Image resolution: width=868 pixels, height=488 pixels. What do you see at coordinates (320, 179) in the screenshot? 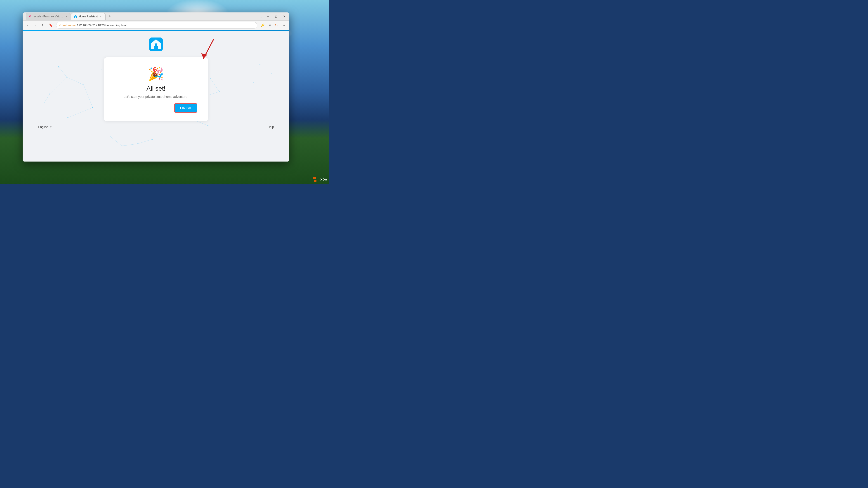
I see `xda-watermark: XDA` at bounding box center [320, 179].